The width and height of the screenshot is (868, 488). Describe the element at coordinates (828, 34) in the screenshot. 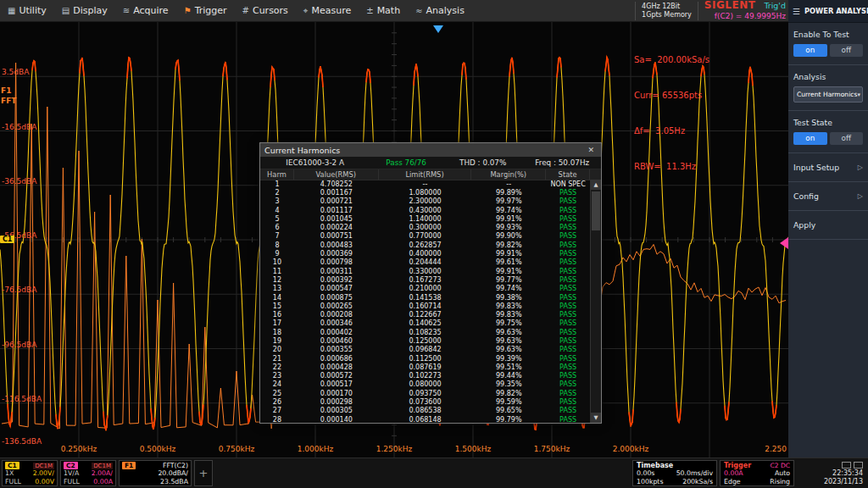

I see `enable-to-test-label: Enable To Test` at that location.